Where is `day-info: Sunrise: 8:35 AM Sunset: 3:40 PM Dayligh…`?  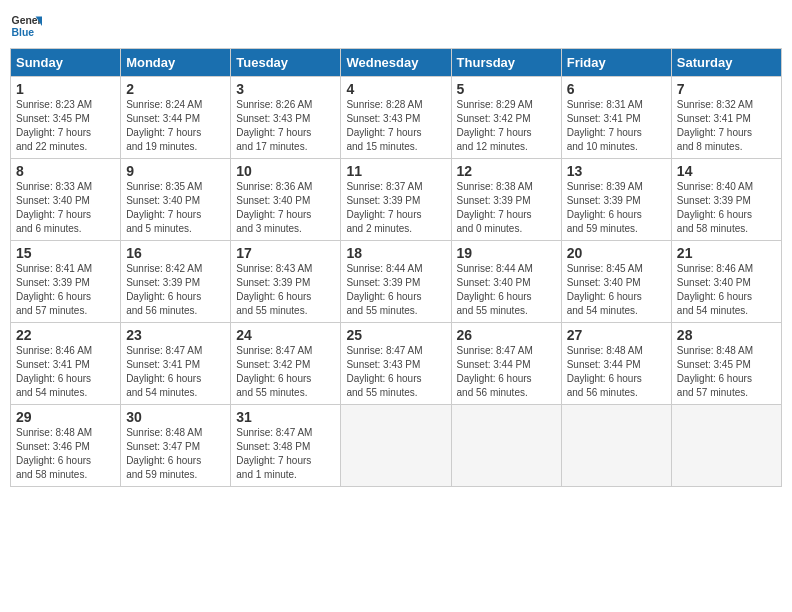
day-info: Sunrise: 8:35 AM Sunset: 3:40 PM Dayligh… is located at coordinates (176, 208).